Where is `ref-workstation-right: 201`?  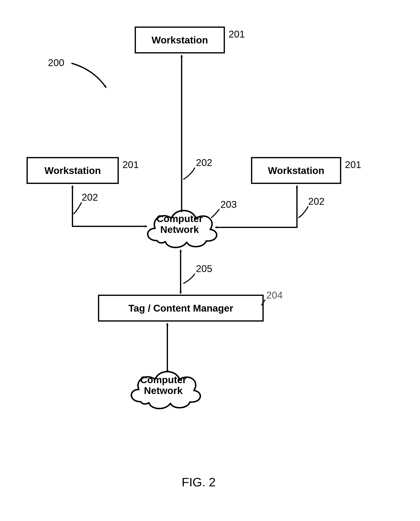
ref-workstation-right: 201 is located at coordinates (353, 165).